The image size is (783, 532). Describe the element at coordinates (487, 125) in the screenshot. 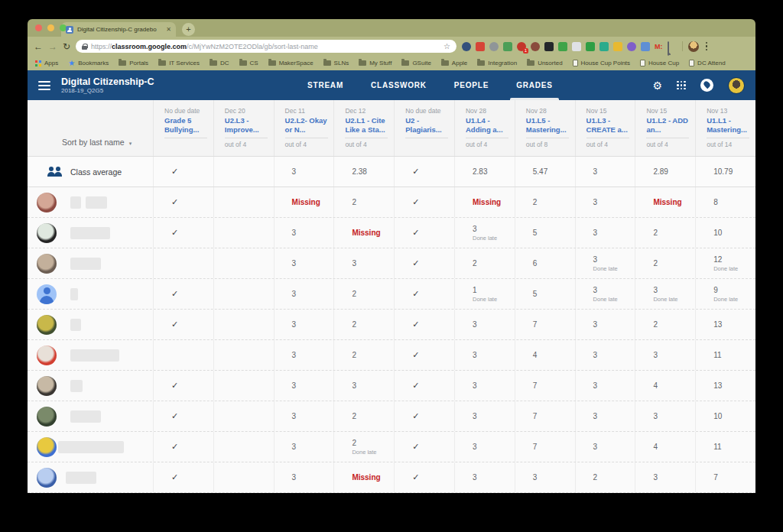

I see `assignment-title-link: U1.L4 - Adding a...` at that location.